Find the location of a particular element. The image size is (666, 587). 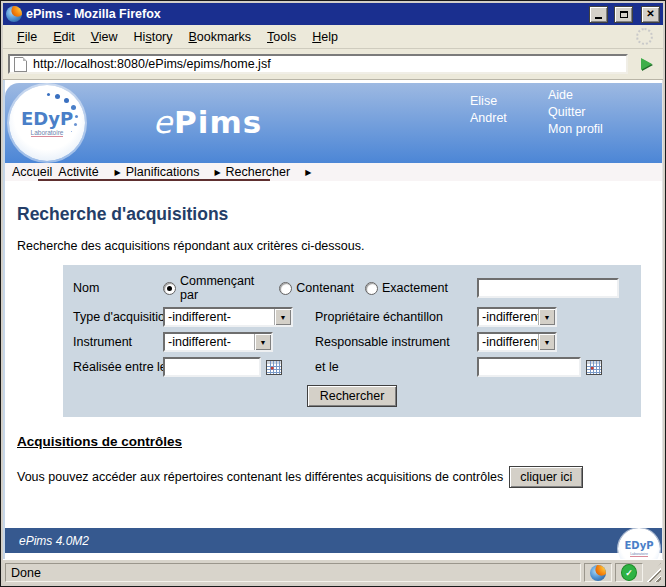

proprietaire-label: Propriétaire échantillon is located at coordinates (387, 317).